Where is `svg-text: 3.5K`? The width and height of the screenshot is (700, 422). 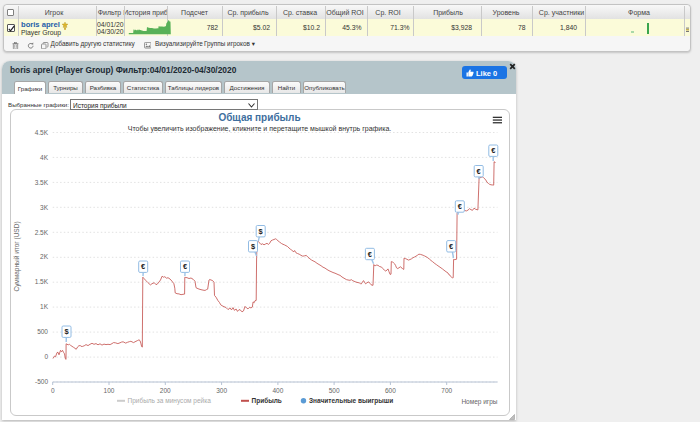
svg-text: 3.5K is located at coordinates (42, 182).